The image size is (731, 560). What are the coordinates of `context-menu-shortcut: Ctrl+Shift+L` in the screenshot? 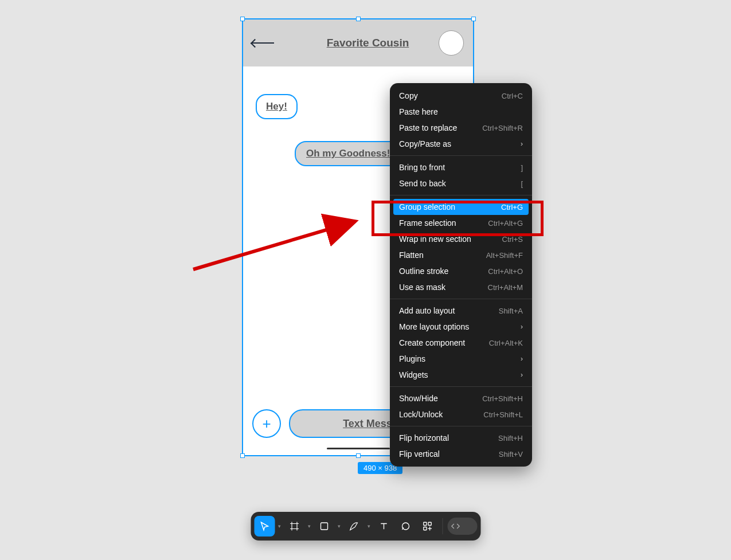 It's located at (503, 415).